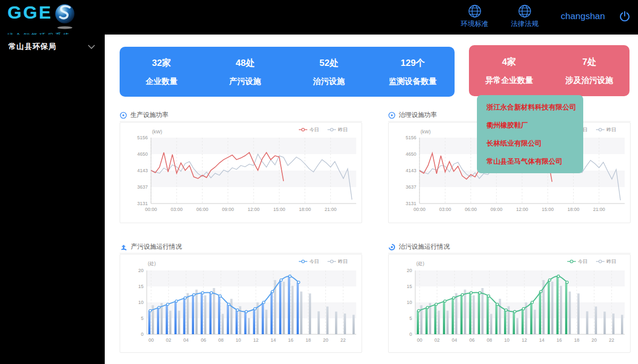 Image resolution: width=638 pixels, height=364 pixels. I want to click on stat-treatment-facilities: 52处 治污设施, so click(329, 72).